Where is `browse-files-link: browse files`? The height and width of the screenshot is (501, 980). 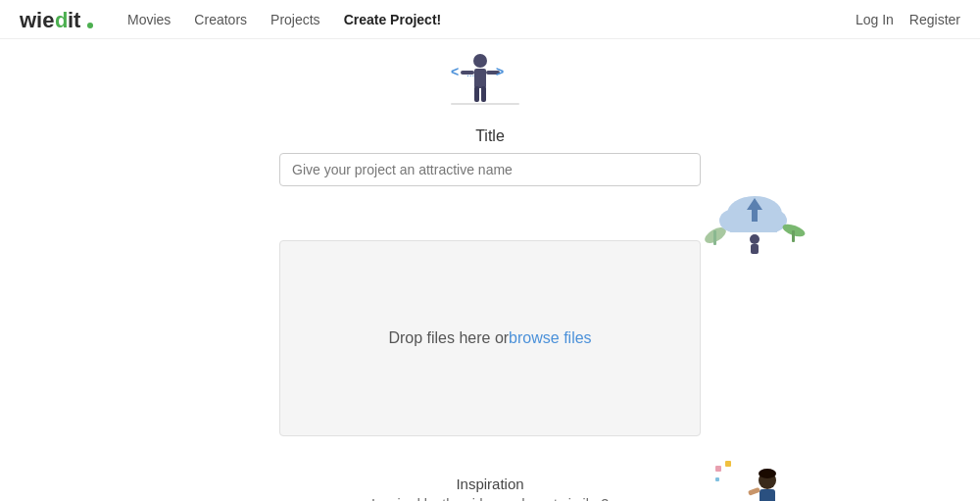 browse-files-link: browse files is located at coordinates (550, 338).